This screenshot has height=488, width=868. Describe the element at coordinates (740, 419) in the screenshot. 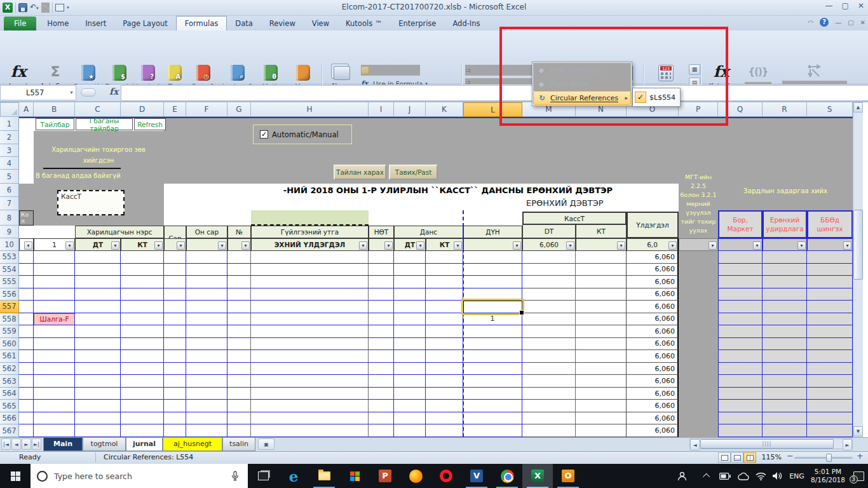

I see `cell-Q566` at that location.